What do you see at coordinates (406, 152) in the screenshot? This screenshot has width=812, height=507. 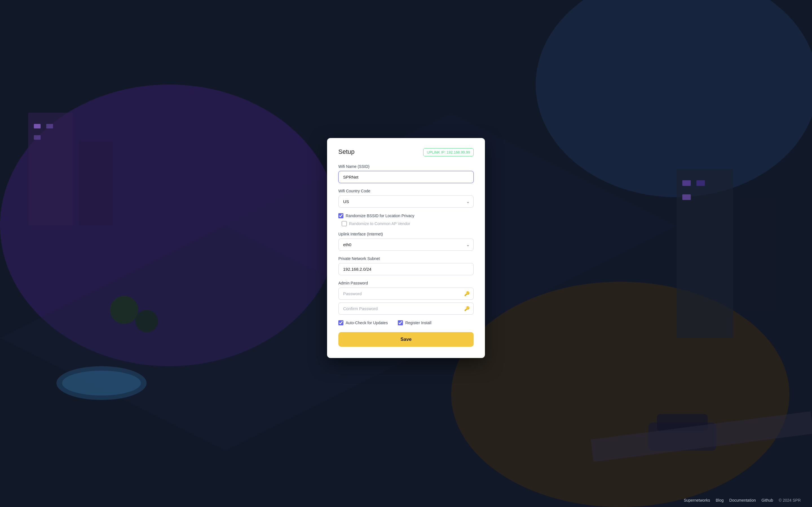 I see `card-header: Setup UPLINK IP: 192.168.99.99` at bounding box center [406, 152].